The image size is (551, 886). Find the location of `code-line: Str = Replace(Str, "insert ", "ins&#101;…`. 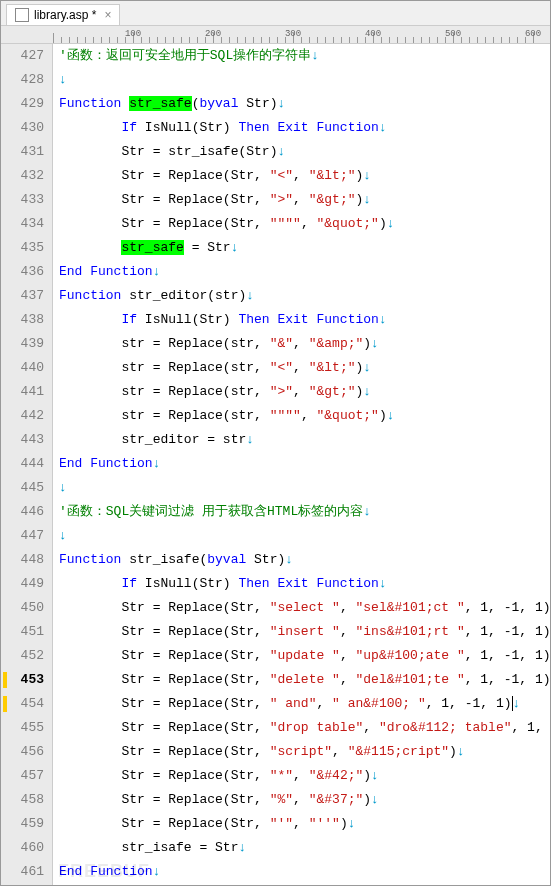

code-line: Str = Replace(Str, "insert ", "ins&#101;… is located at coordinates (304, 632).